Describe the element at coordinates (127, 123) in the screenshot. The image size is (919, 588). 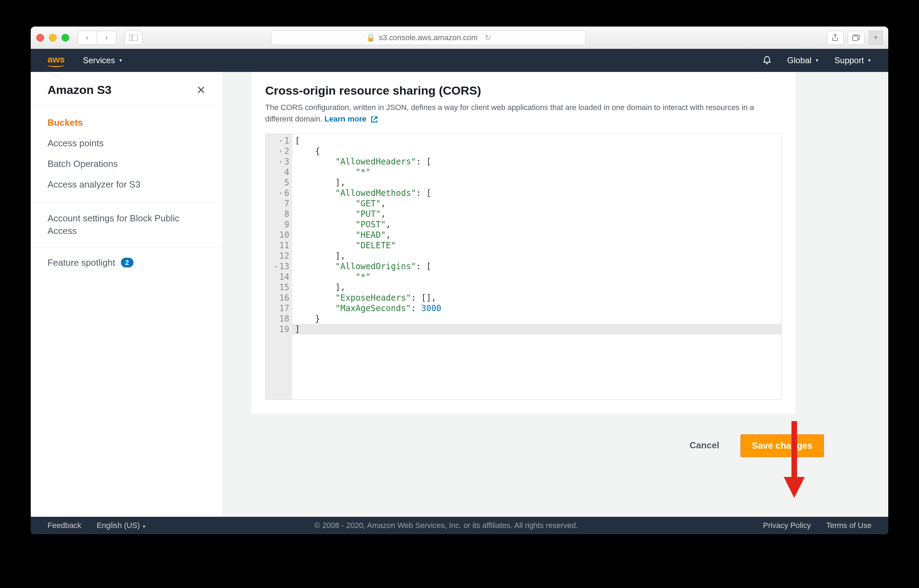
I see `sidebar-item-buckets: Buckets` at that location.